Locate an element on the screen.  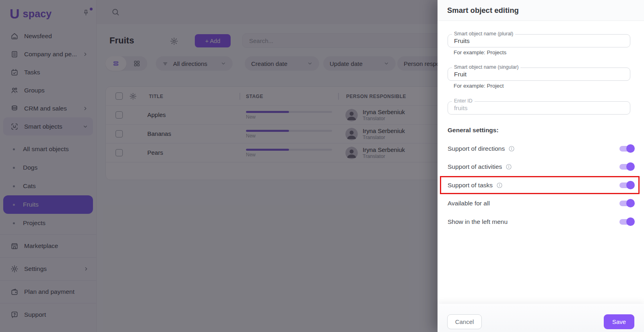
toggle-label: Available for all is located at coordinates (469, 203).